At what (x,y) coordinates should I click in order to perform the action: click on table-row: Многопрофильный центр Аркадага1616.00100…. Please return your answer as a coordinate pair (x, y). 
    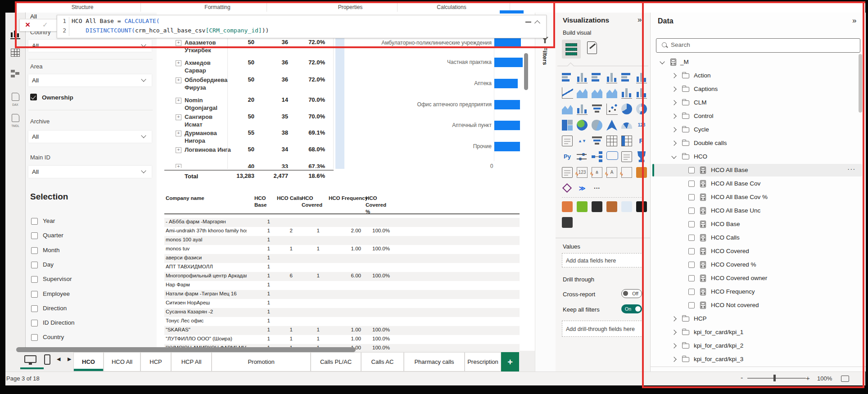
    Looking at the image, I should click on (342, 276).